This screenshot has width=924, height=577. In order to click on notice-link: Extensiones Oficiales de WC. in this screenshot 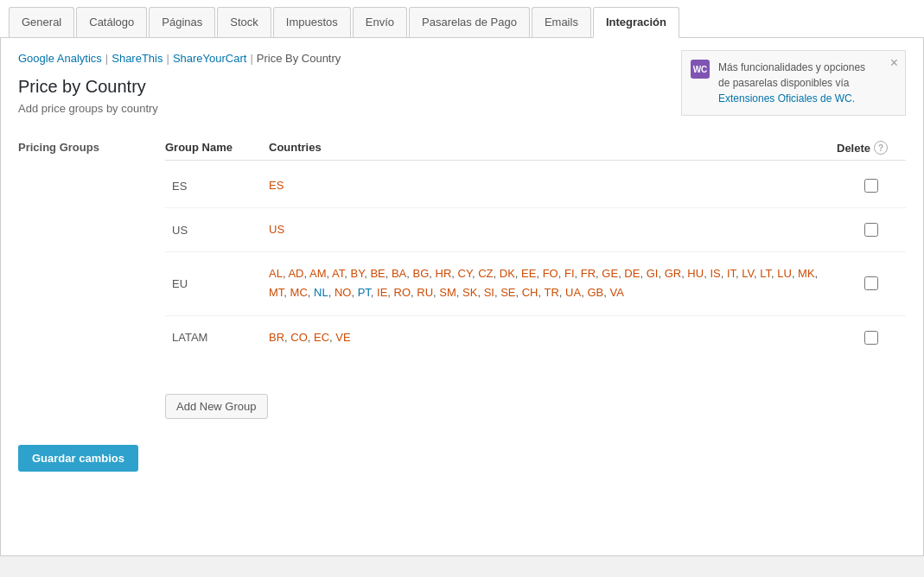, I will do `click(787, 98)`.